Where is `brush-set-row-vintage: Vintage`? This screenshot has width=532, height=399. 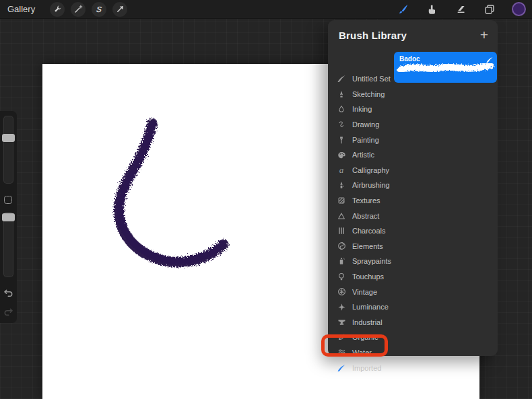 brush-set-row-vintage: Vintage is located at coordinates (387, 292).